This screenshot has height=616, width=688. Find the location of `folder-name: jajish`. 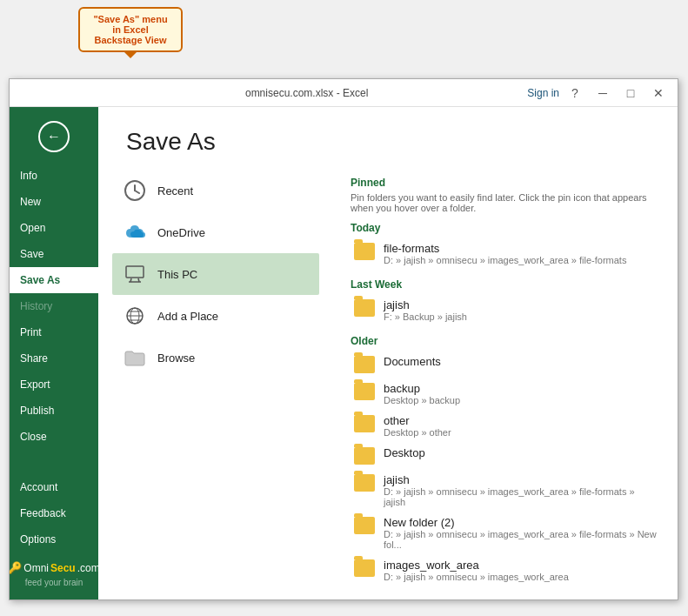

folder-name: jajish is located at coordinates (520, 480).